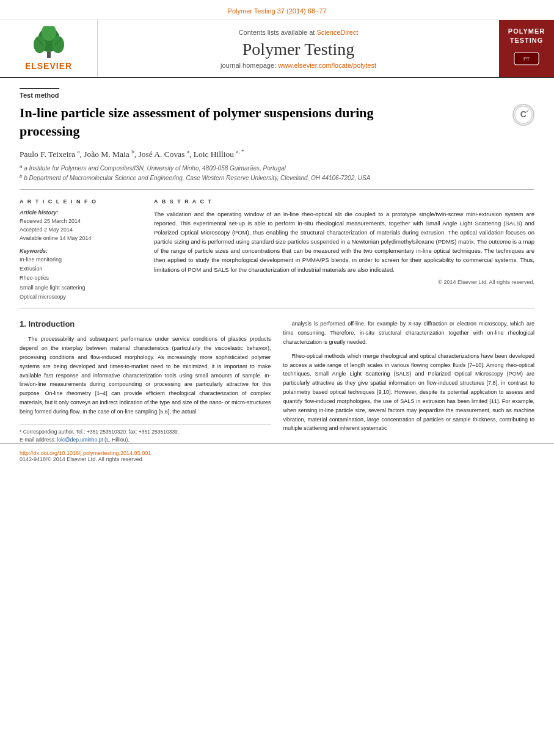  Describe the element at coordinates (277, 178) in the screenshot. I see `affil-b: b b Department of Macromolecular Science…` at that location.